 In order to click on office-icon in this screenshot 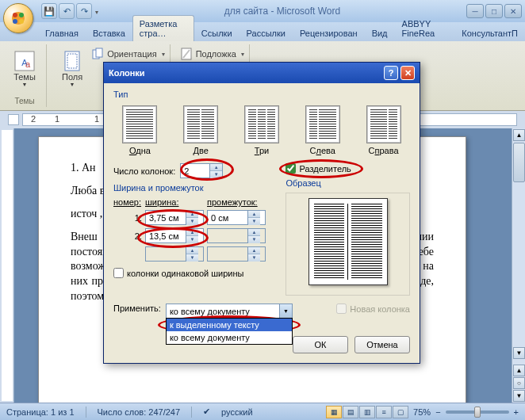, I will do `click(18, 18)`.